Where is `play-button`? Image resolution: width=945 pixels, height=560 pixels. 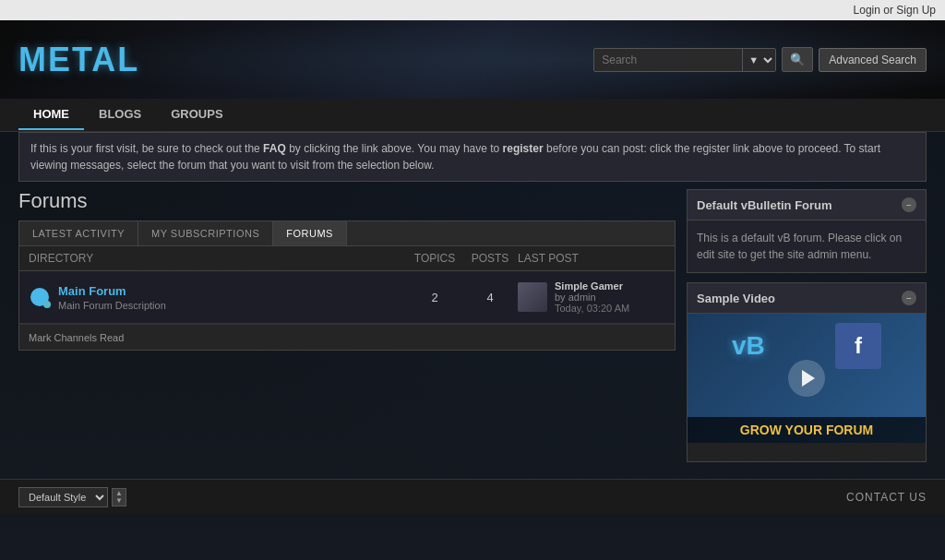
play-button is located at coordinates (807, 378).